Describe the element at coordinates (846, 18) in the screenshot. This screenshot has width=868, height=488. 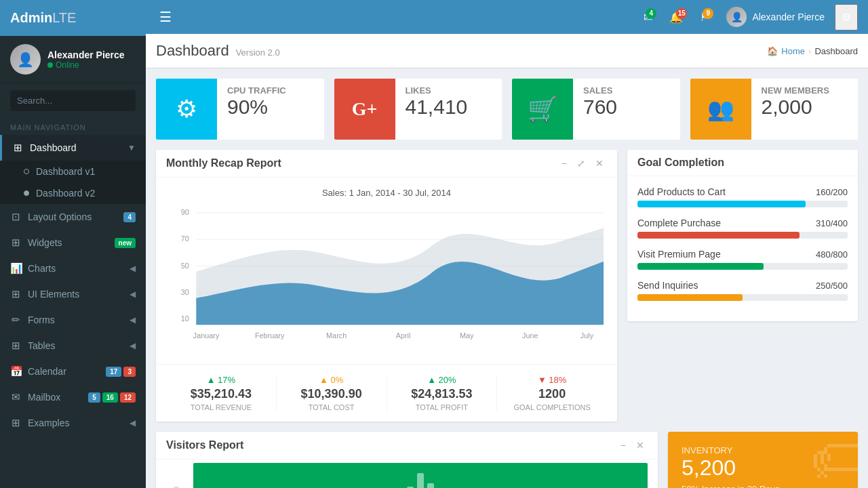
I see `settings-button: ⚙` at that location.